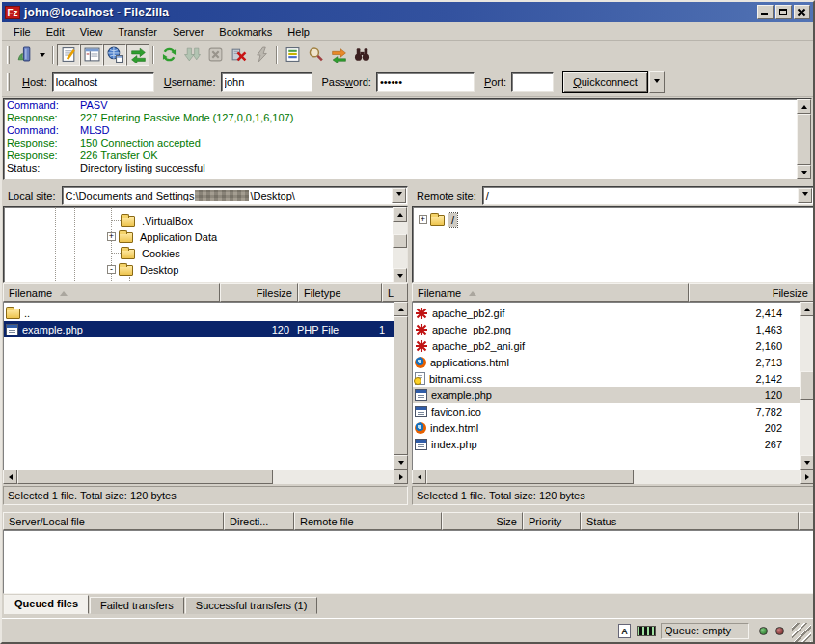  What do you see at coordinates (252, 605) in the screenshot?
I see `tab-successful-transfers: Successful transfers (1)` at bounding box center [252, 605].